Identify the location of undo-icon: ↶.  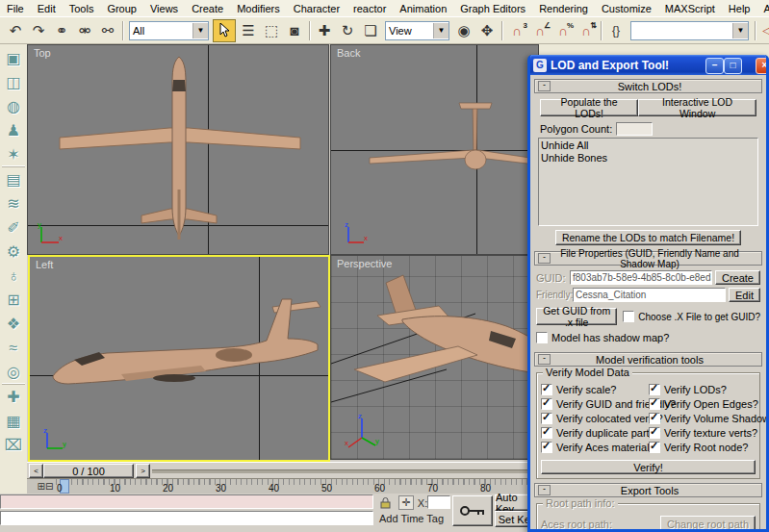
(15, 31).